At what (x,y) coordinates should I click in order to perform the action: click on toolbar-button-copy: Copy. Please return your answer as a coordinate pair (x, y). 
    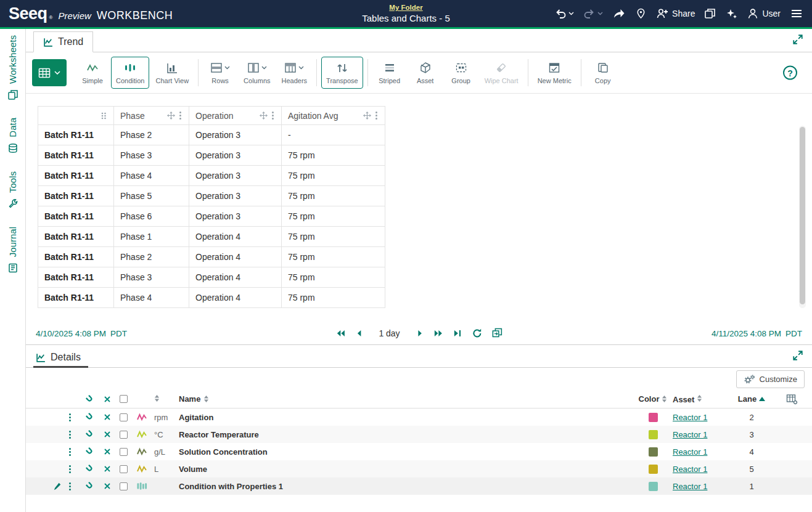
    Looking at the image, I should click on (603, 73).